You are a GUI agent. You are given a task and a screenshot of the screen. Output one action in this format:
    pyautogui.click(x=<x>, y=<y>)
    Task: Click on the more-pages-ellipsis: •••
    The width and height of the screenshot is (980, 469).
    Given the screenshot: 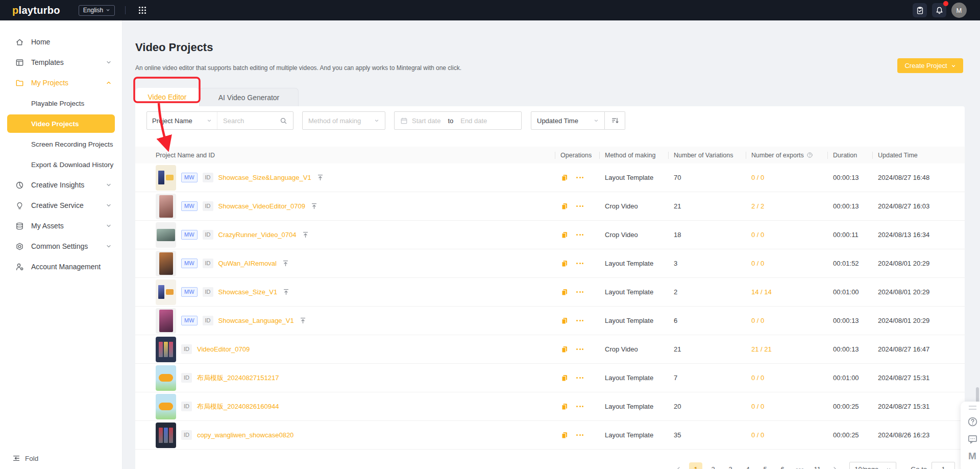 What is the action you would take?
    pyautogui.click(x=800, y=466)
    